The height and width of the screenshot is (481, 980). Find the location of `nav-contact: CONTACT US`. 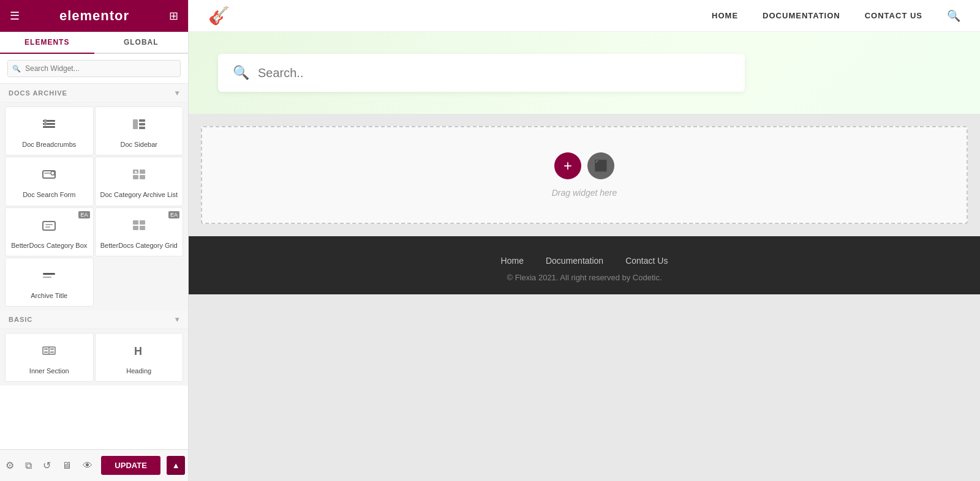

nav-contact: CONTACT US is located at coordinates (894, 16).